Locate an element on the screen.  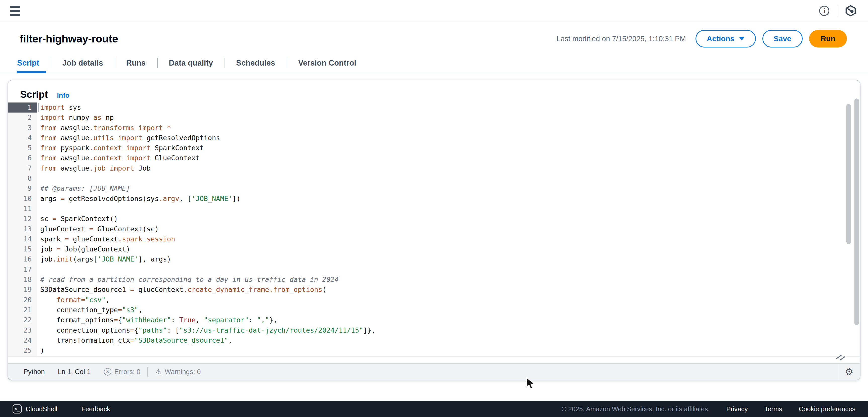
topbar-right-icons: i is located at coordinates (838, 11).